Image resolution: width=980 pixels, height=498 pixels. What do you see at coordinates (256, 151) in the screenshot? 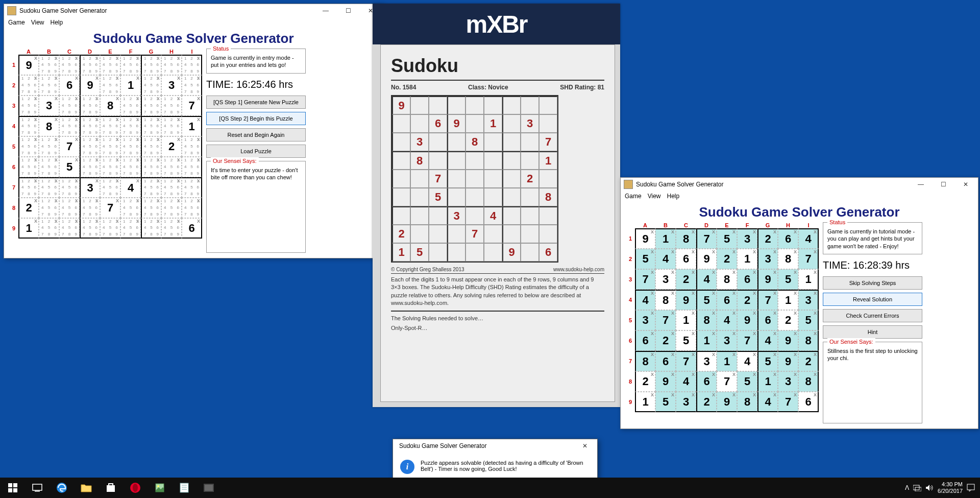
I see `load-puzzle-button: Load Puzzle` at bounding box center [256, 151].